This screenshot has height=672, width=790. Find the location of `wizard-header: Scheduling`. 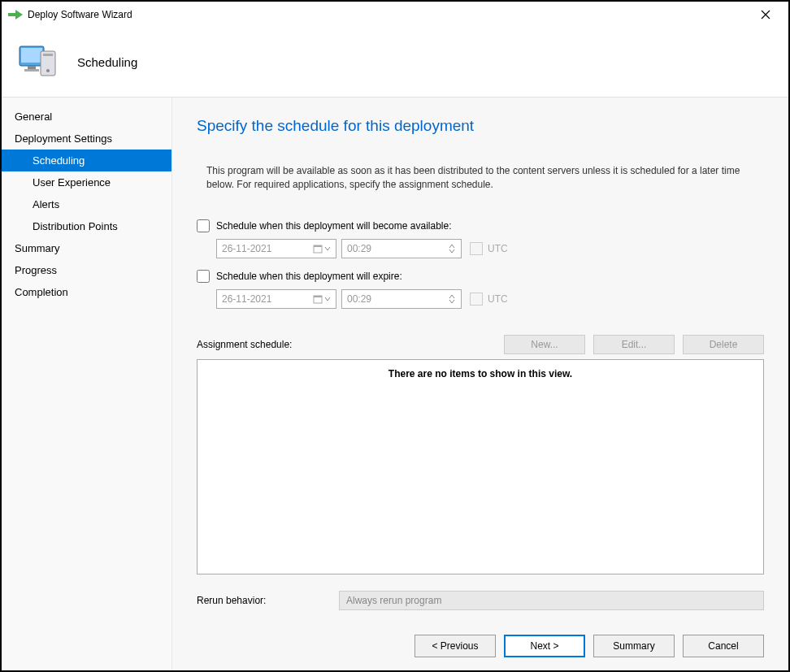

wizard-header: Scheduling is located at coordinates (395, 63).